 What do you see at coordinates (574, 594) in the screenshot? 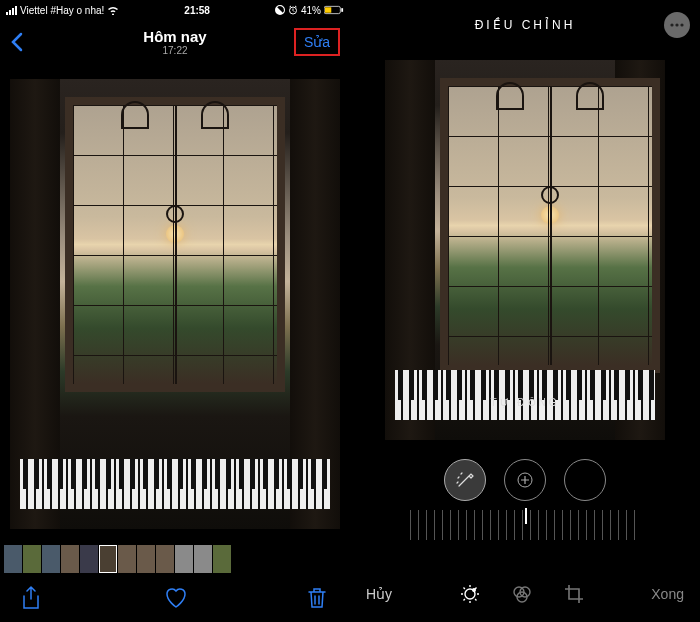
I see `crop-tab` at bounding box center [574, 594].